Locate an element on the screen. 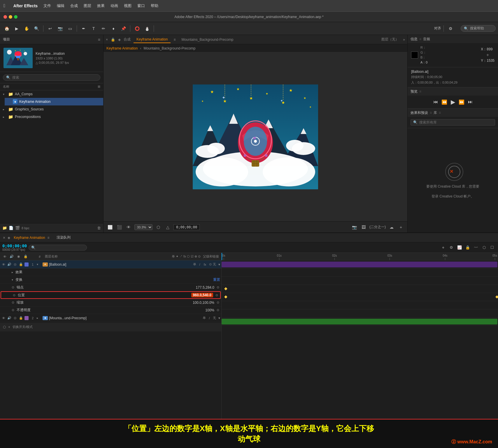  timeline-menu-icon: ≡ is located at coordinates (48, 238).